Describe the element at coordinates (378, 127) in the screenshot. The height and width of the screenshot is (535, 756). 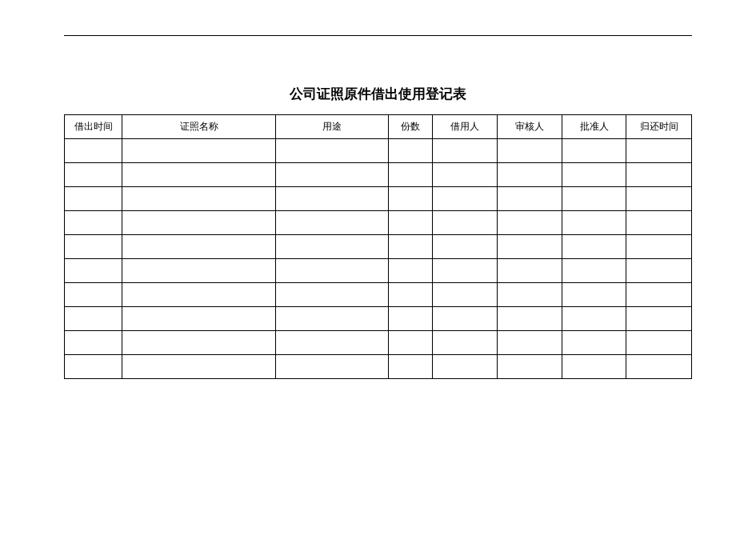
I see `table-header-row: 借出时间 证照名称 用途 份数 借用人 审核人 批准人 归还时间` at that location.